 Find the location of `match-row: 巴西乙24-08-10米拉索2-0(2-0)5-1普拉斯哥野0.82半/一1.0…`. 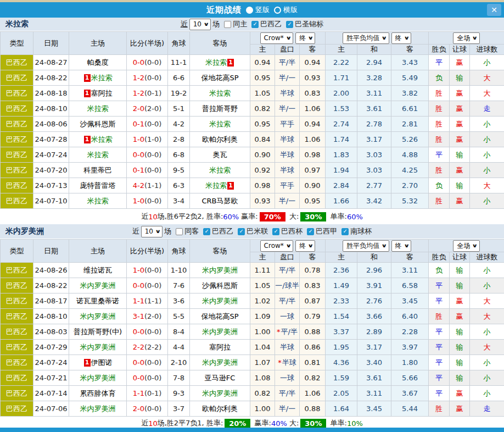

match-row: 巴西乙24-08-10米拉索2-0(2-0)5-1普拉斯哥野0.82半/一1.0… is located at coordinates (253, 109).